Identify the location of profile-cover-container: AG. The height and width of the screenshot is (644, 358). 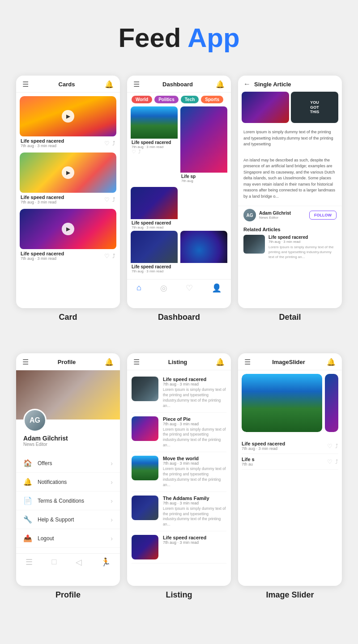
(68, 395).